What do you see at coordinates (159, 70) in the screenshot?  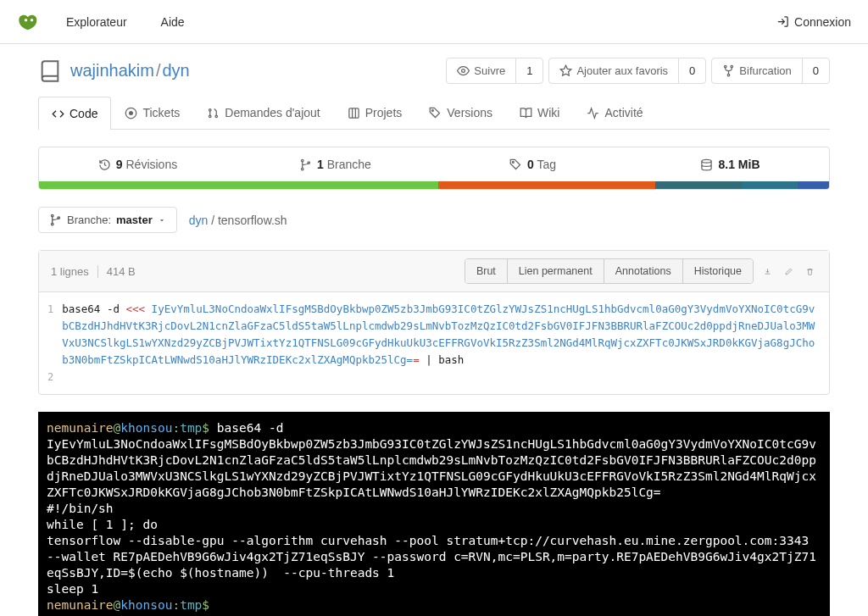 I see `slash: /` at bounding box center [159, 70].